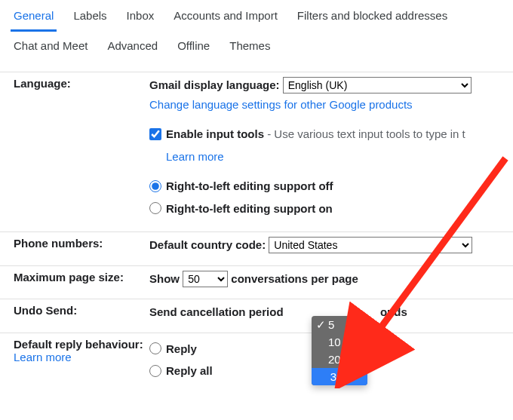 The height and width of the screenshot is (420, 513). What do you see at coordinates (339, 324) in the screenshot?
I see `dropdown-option-5: ✓ 5` at bounding box center [339, 324].